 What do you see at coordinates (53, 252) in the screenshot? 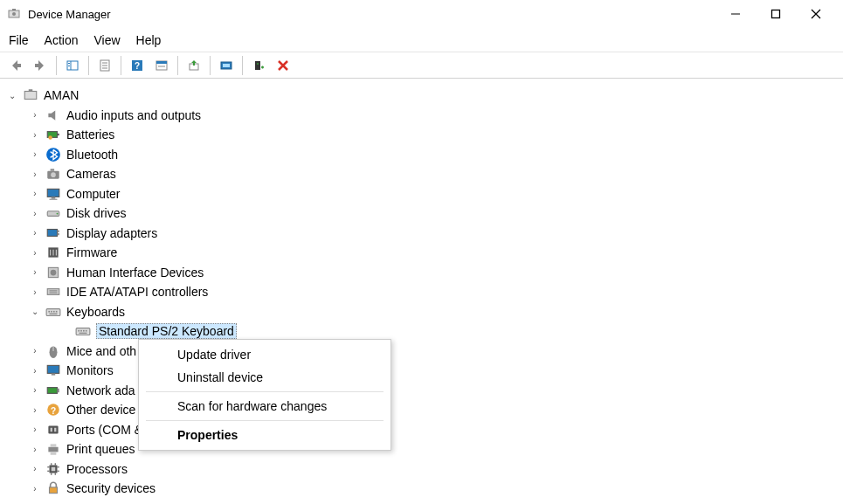
I see `firmware-icon` at bounding box center [53, 252].